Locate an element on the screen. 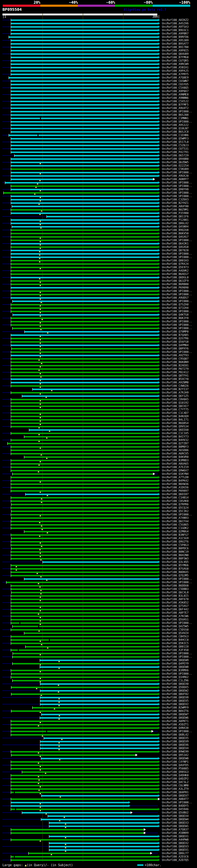 This screenshot has height=868, width=197. hit-label: UniRef100_Q2M0G4 is located at coordinates (175, 532).